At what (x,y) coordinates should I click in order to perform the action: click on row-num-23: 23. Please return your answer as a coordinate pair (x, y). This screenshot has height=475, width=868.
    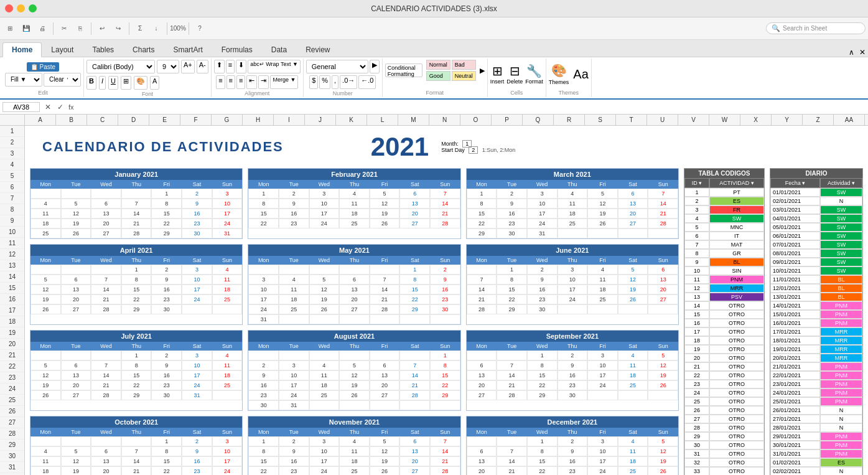
    Looking at the image, I should click on (12, 378).